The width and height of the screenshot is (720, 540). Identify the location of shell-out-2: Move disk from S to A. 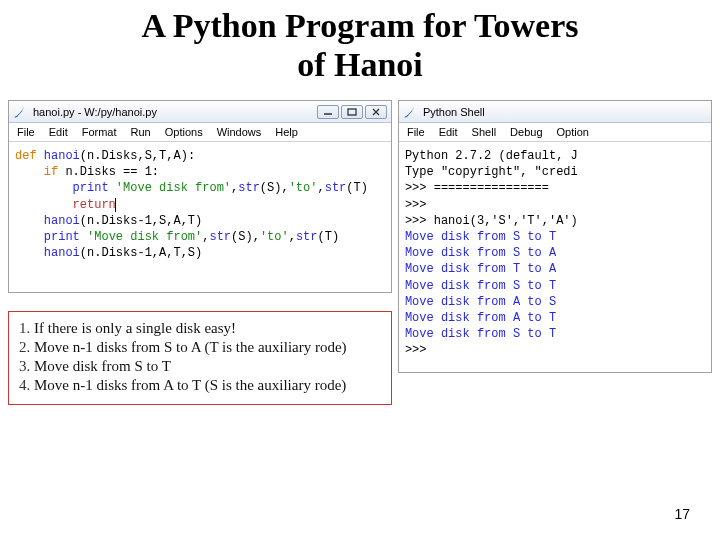
(480, 253).